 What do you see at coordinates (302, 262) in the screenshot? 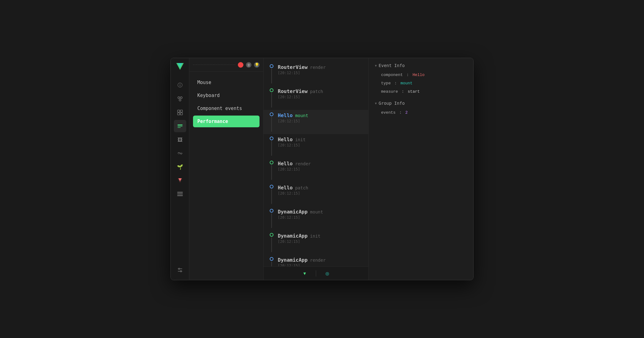
I see `timeline-text-8: DynamicApp render [20:12:15]` at bounding box center [302, 262].